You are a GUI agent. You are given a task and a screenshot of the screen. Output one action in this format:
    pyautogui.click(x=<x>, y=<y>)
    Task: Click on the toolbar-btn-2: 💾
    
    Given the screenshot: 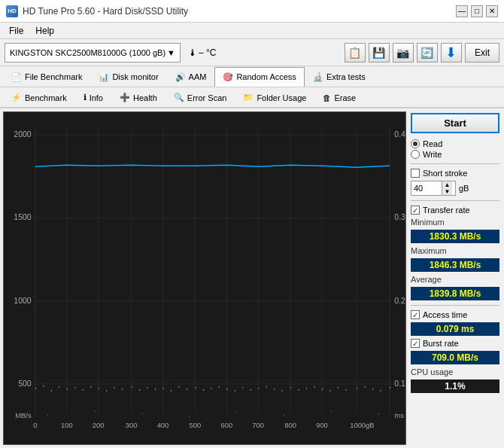 What is the action you would take?
    pyautogui.click(x=379, y=53)
    